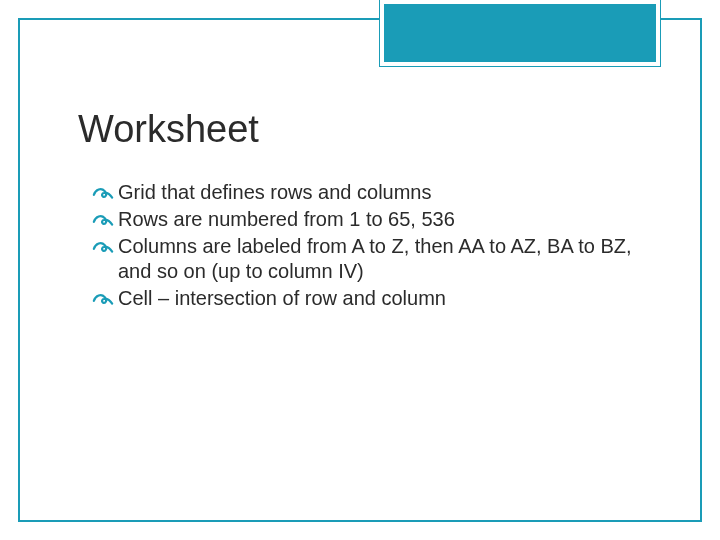 Image resolution: width=720 pixels, height=540 pixels. I want to click on bullet-text: Cell – intersection of row and column, so click(379, 298).